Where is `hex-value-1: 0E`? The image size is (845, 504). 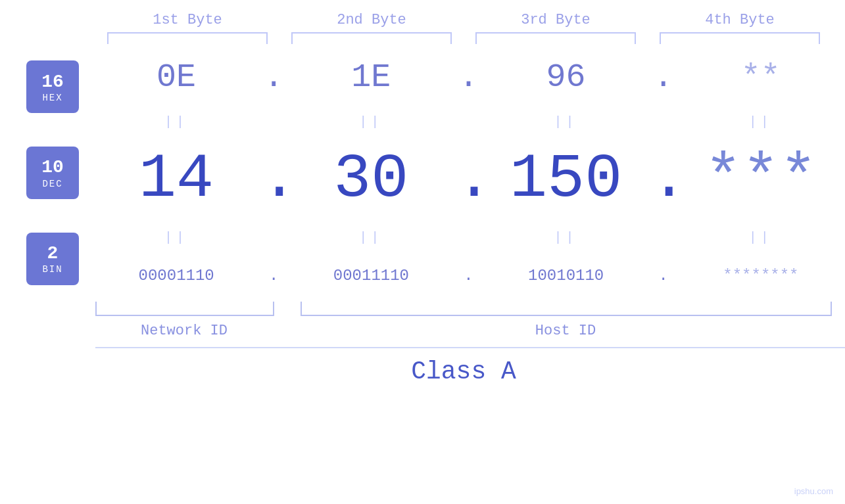 hex-value-1: 0E is located at coordinates (176, 78).